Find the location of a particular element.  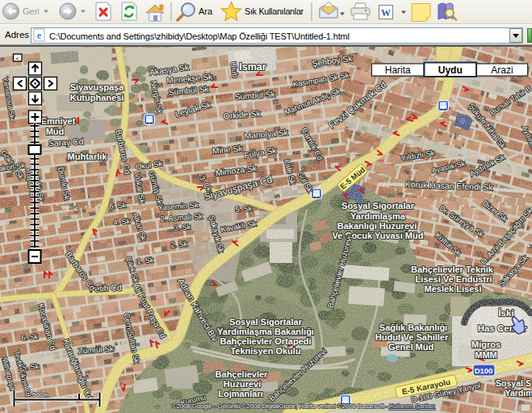

svg-text: Bakanlığı Huzurevi is located at coordinates (377, 226).